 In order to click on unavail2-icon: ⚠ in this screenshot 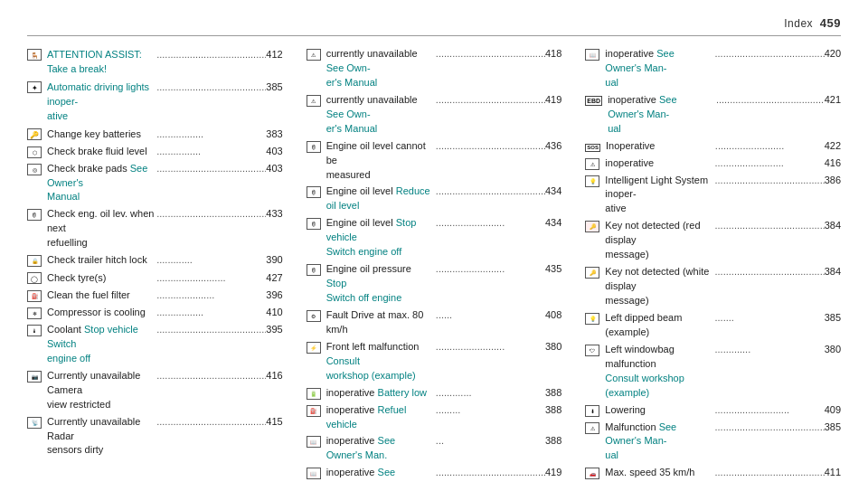, I will do `click(314, 101)`.